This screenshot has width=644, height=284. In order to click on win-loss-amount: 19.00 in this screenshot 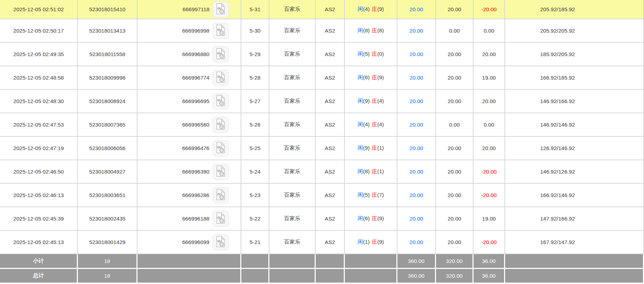, I will do `click(489, 219)`.